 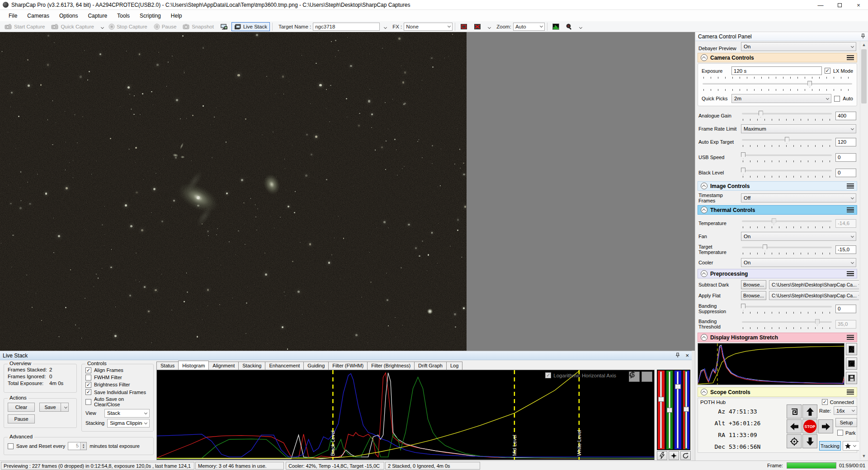 I want to click on connected-checkbox: ✓, so click(x=825, y=402).